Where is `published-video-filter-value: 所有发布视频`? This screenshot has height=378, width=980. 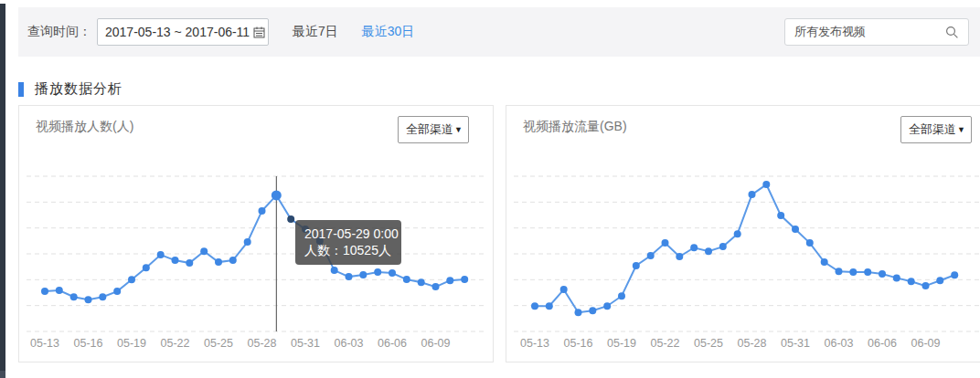 published-video-filter-value: 所有发布视频 is located at coordinates (830, 32).